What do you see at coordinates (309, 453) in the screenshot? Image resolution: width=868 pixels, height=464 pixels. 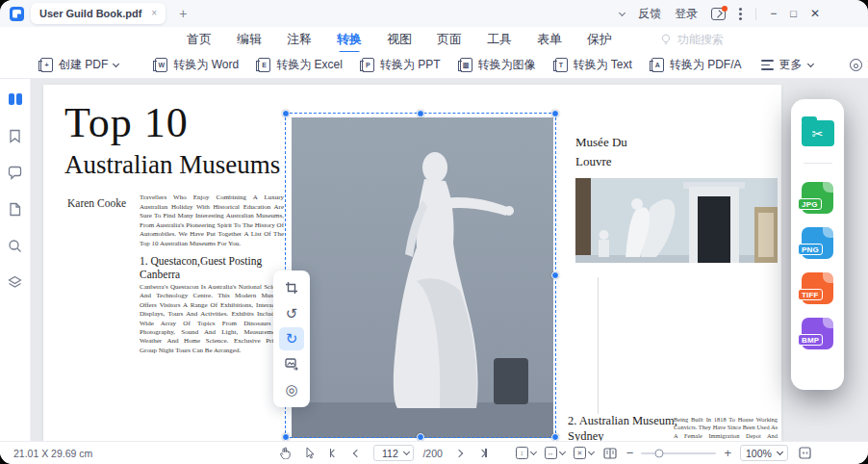 I see `select-tool-icon` at bounding box center [309, 453].